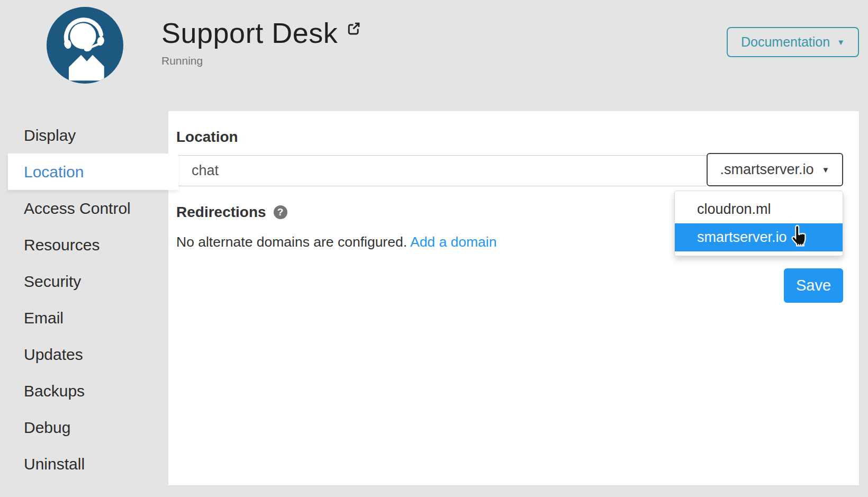  I want to click on sidebar-item-email: Email, so click(84, 318).